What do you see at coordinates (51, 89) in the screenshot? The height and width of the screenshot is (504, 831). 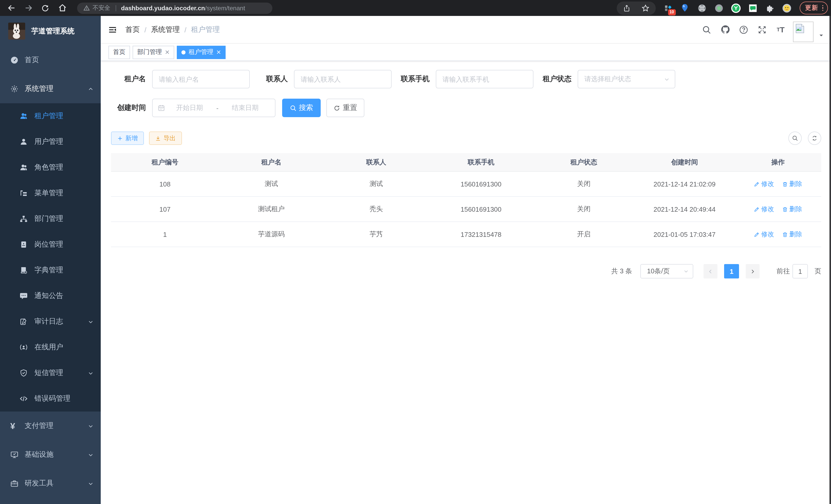 I see `sidebar-item-system: 系统管理` at bounding box center [51, 89].